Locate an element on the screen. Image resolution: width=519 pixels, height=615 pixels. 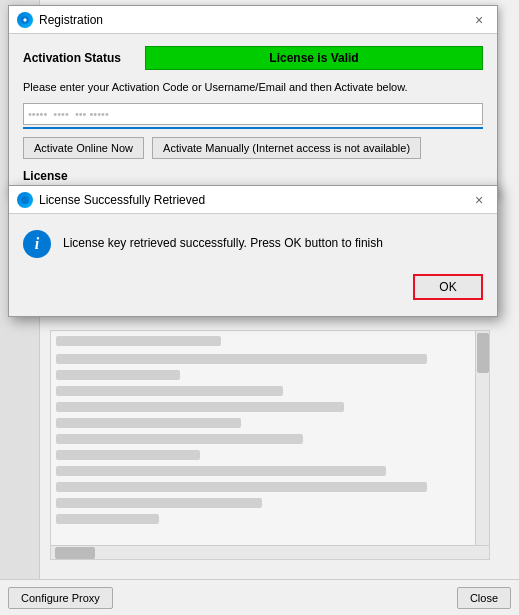
success-message-text: License key retrieved successfully. Pres… is located at coordinates (223, 241).